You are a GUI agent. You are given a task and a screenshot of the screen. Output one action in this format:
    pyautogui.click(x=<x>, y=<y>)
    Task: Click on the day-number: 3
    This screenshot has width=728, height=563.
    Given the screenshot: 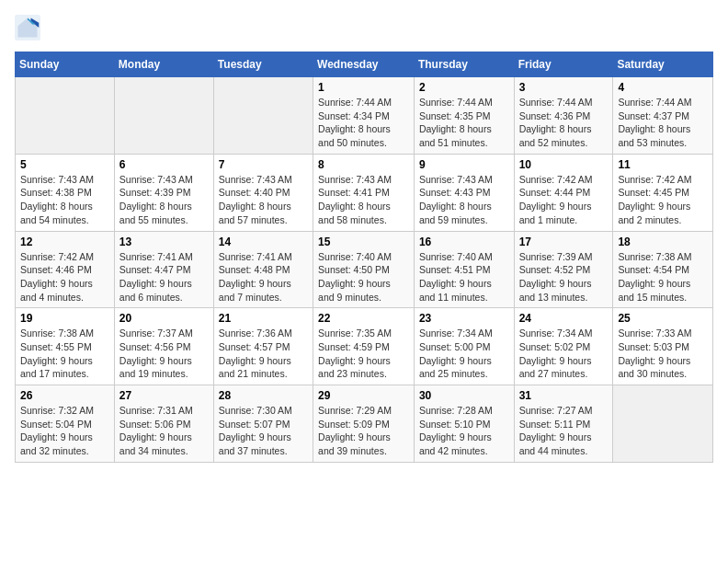 What is the action you would take?
    pyautogui.click(x=564, y=87)
    